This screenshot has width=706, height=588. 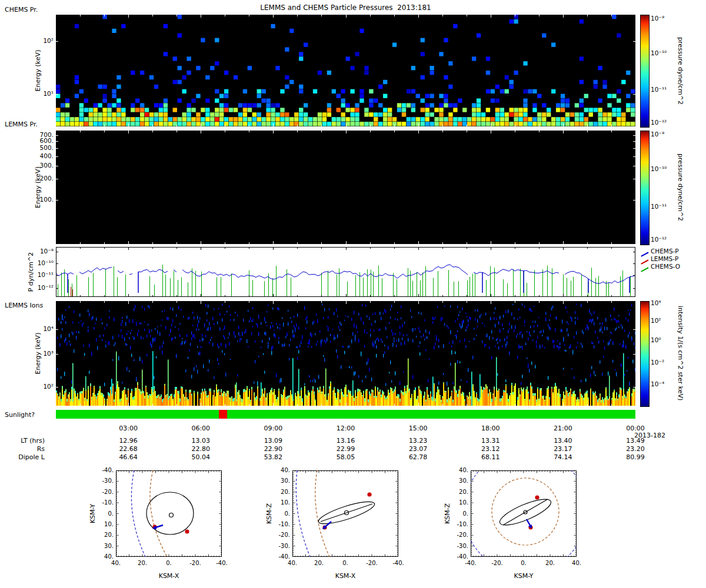 What do you see at coordinates (346, 428) in the screenshot?
I see `time-tick-label: 12:00` at bounding box center [346, 428].